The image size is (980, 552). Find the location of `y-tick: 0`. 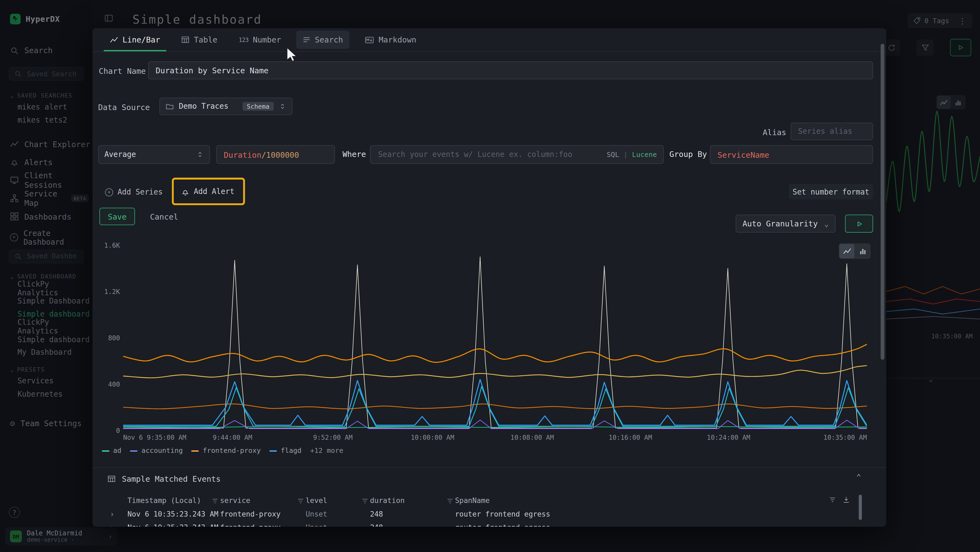

y-tick: 0 is located at coordinates (108, 431).